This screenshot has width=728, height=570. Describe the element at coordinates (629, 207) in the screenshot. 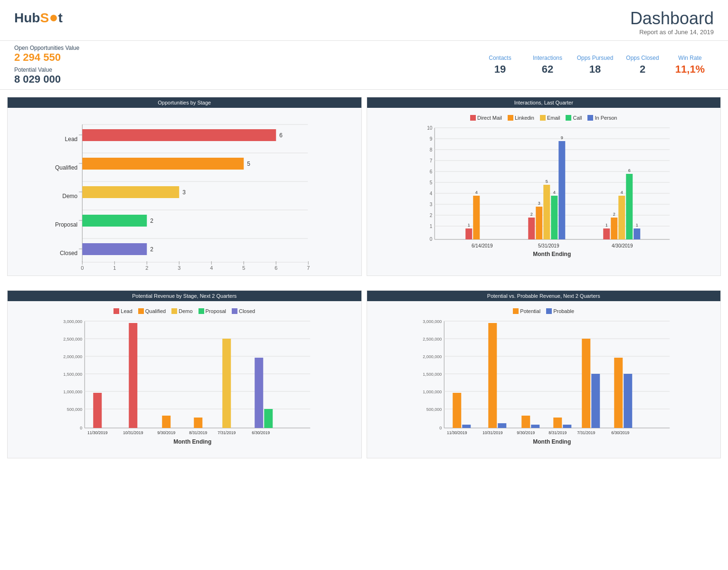

I see `bar-4-30-call` at that location.